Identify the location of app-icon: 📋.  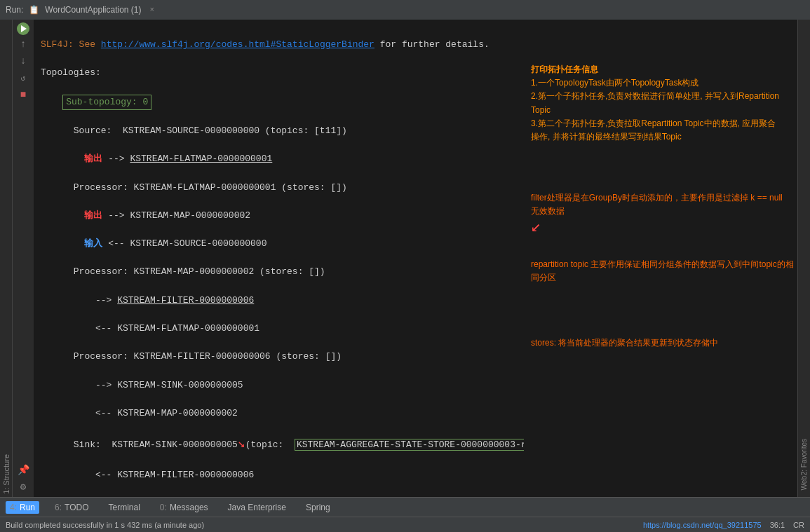
(34, 10).